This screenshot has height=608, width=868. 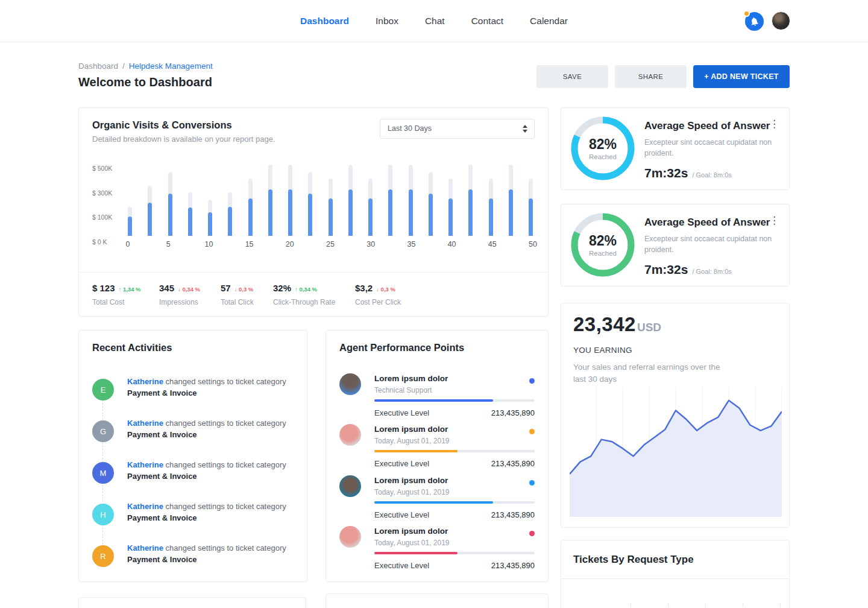 What do you see at coordinates (434, 21) in the screenshot?
I see `main-nav: DashboardInboxChatContactCalendar` at bounding box center [434, 21].